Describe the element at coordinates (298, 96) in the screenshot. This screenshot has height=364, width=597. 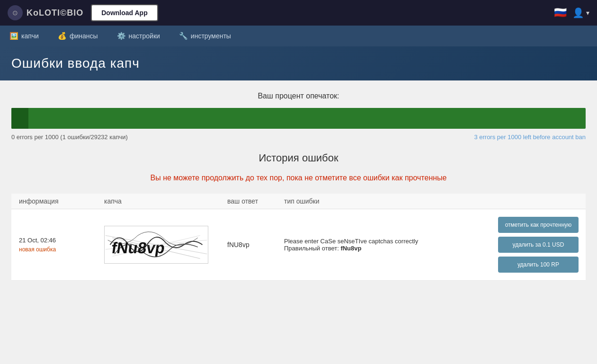
I see `percent-section: Ваш процент опечаток:` at that location.